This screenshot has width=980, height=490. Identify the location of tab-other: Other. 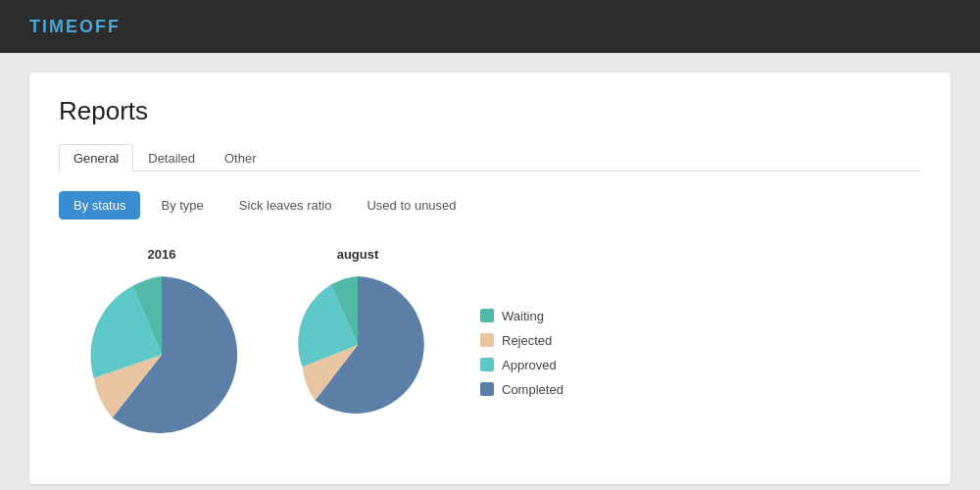
(241, 158).